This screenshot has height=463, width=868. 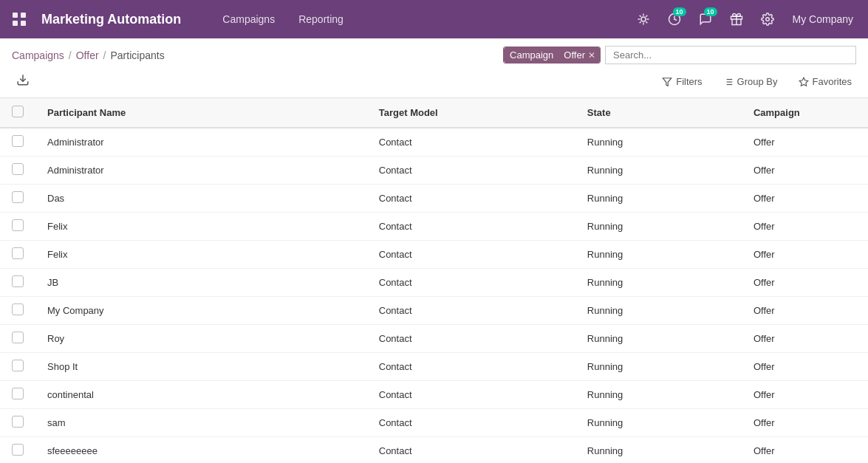 I want to click on header-campaign: Campaign, so click(x=805, y=113).